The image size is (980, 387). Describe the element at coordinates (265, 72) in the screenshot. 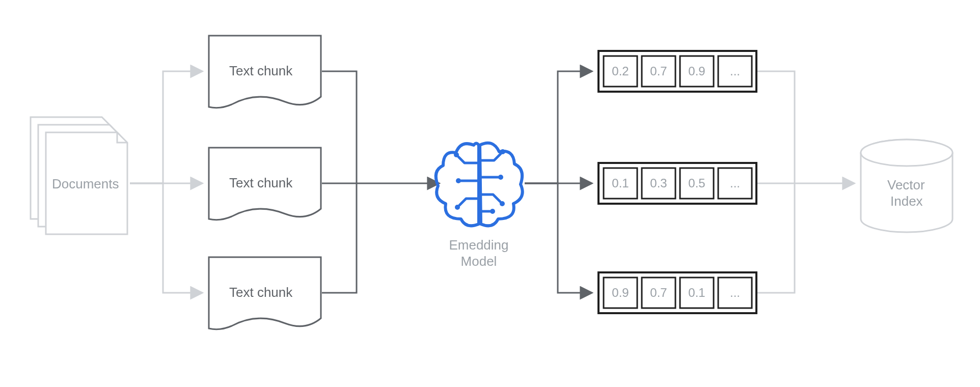

I see `text-chunk-top: Text chunk` at that location.